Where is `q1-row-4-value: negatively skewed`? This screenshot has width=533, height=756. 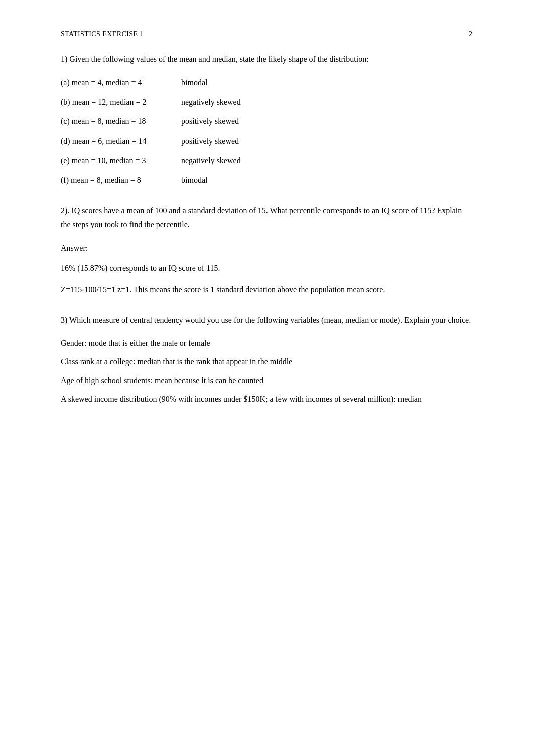 q1-row-4-value: negatively skewed is located at coordinates (327, 161).